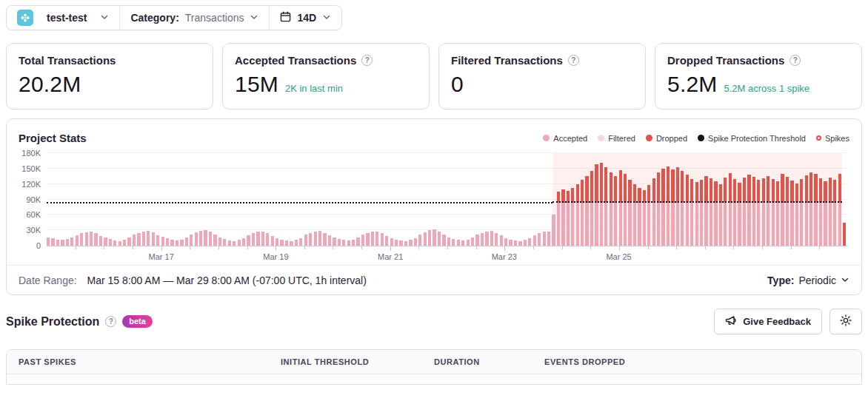 This screenshot has width=868, height=404. I want to click on x-tick-label: Mar 21, so click(390, 257).